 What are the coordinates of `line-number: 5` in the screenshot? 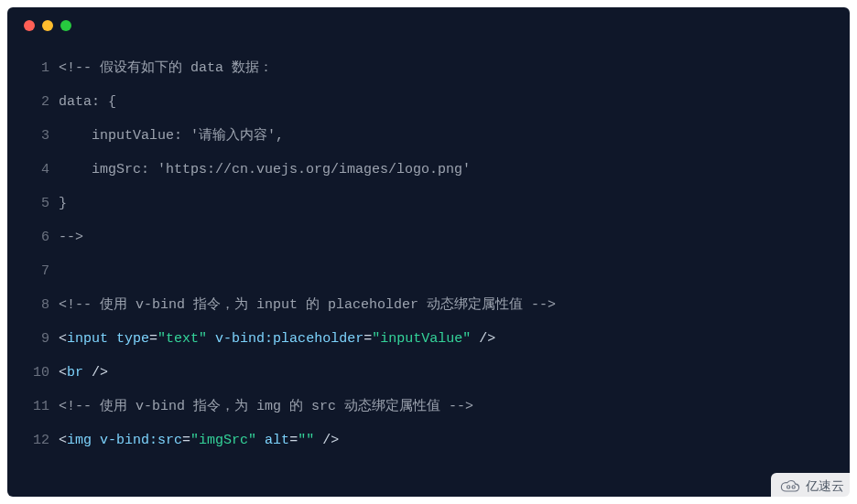 It's located at (37, 203).